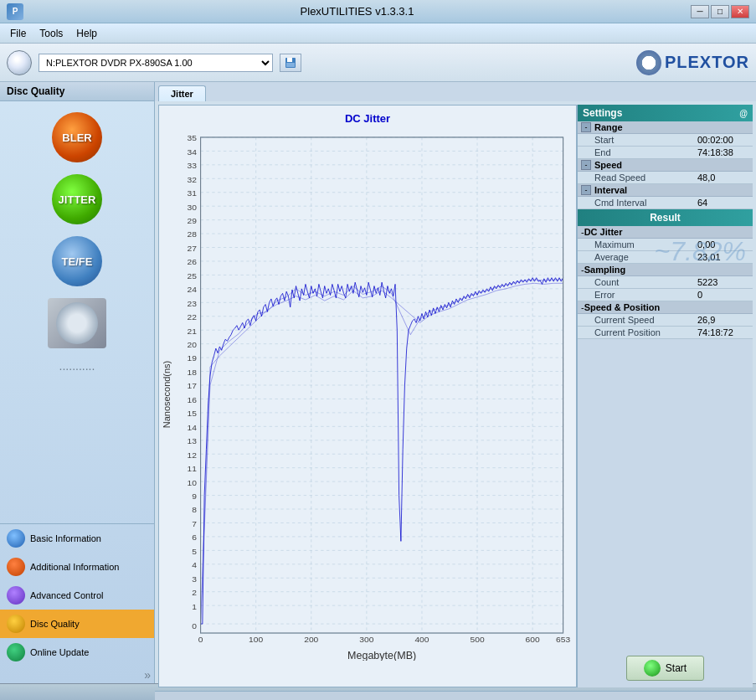 Image resolution: width=756 pixels, height=700 pixels. What do you see at coordinates (693, 63) in the screenshot?
I see `plextor-logo: PLEXTOR` at bounding box center [693, 63].